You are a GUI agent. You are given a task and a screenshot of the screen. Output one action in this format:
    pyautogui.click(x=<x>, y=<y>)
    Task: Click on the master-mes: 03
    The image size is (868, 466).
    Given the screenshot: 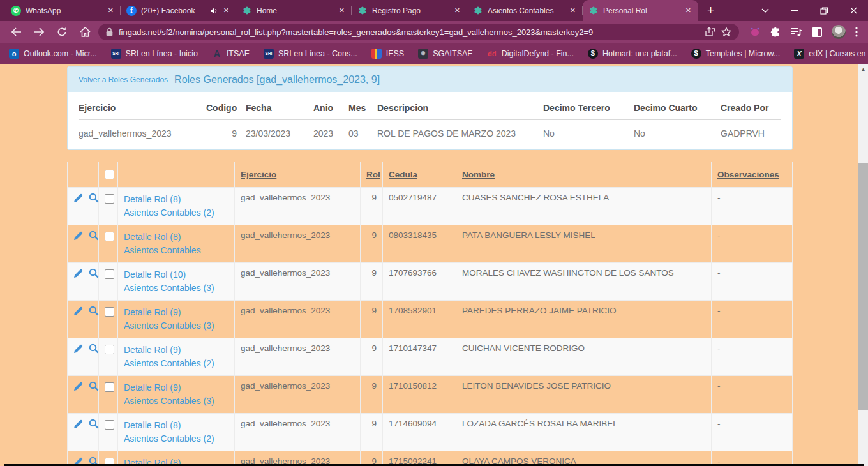 What is the action you would take?
    pyautogui.click(x=363, y=132)
    